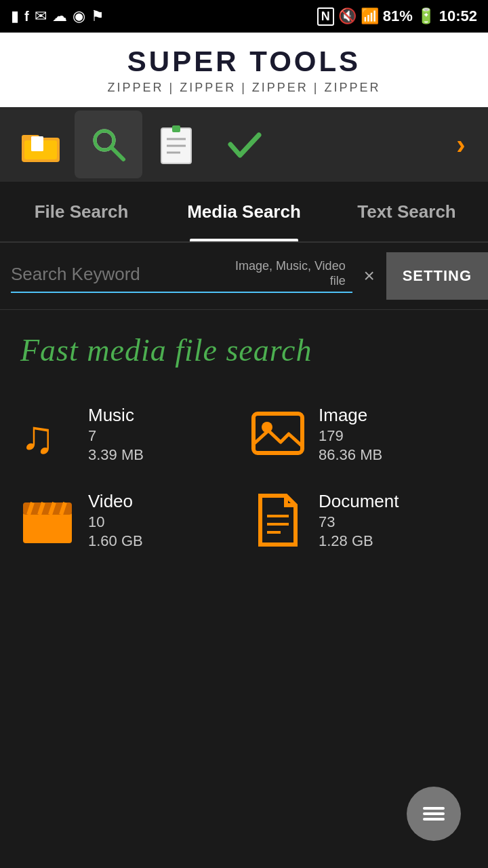  I want to click on document-size: 1.28 GB, so click(359, 541).